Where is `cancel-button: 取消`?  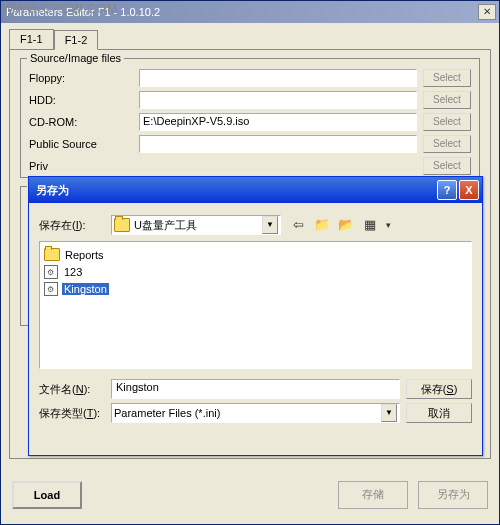
cancel-button: 取消 is located at coordinates (439, 413).